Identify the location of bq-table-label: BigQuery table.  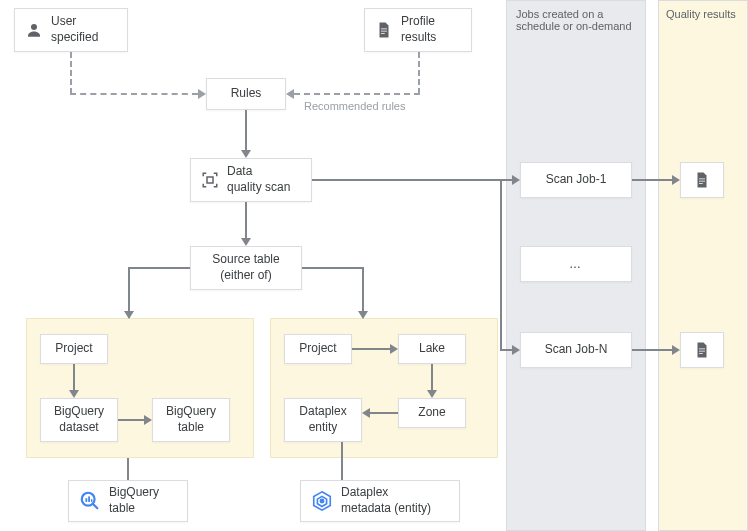
(191, 420).